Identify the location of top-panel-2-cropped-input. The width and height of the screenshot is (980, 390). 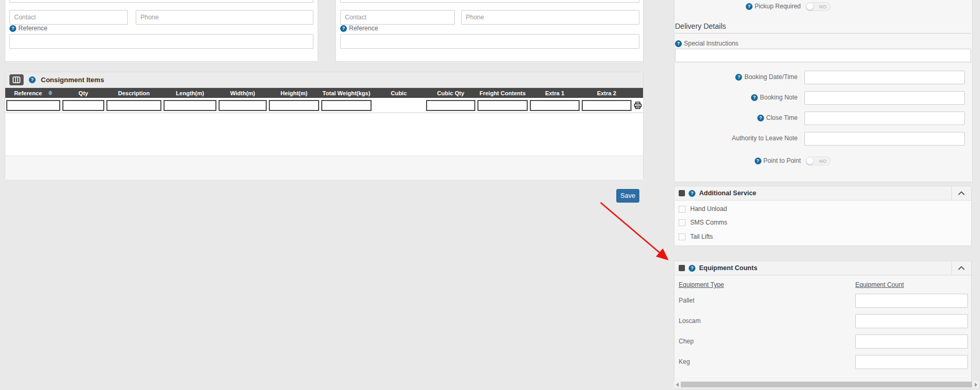
(489, 1).